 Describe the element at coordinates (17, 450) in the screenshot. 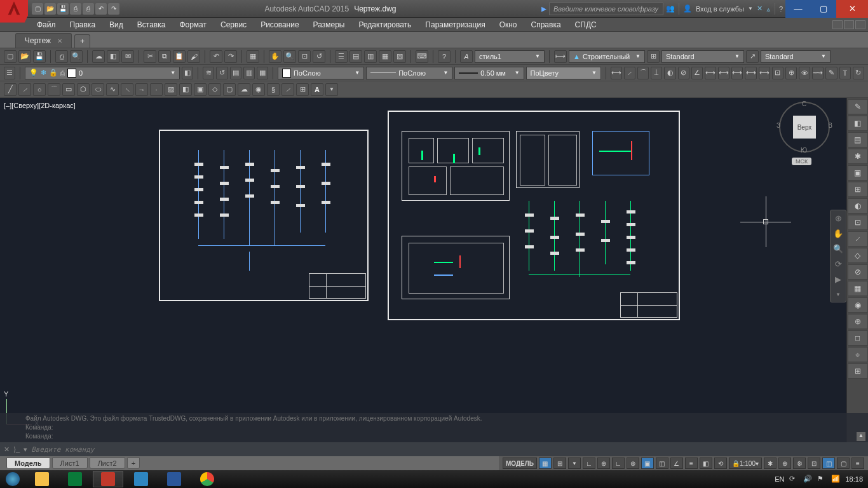

I see `cmd-handle-icon: ⟩_` at that location.